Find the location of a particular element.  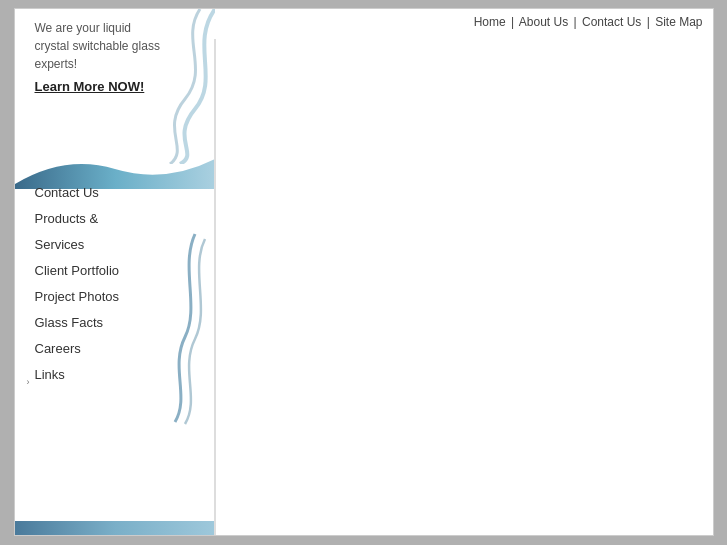

nav-contact: Contact Us is located at coordinates (612, 22).